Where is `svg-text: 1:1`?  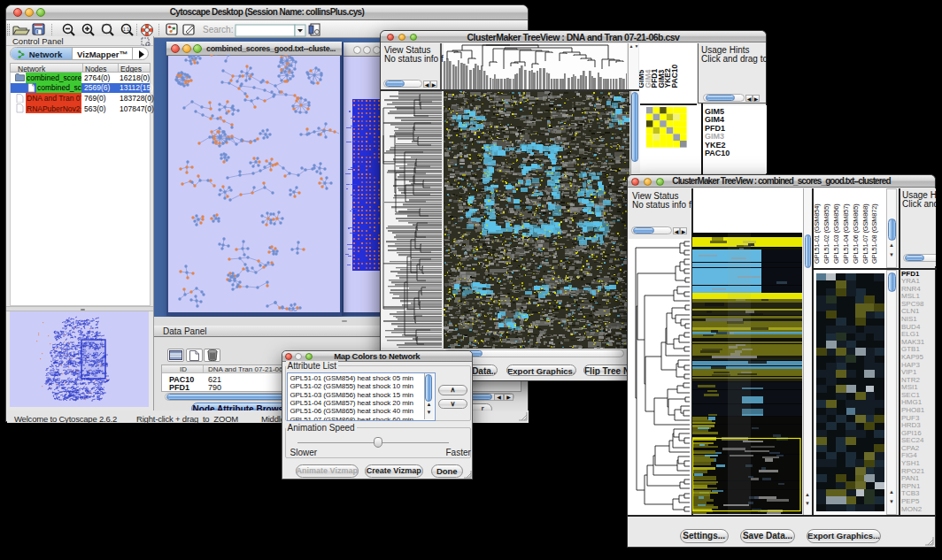 svg-text: 1:1 is located at coordinates (126, 29).